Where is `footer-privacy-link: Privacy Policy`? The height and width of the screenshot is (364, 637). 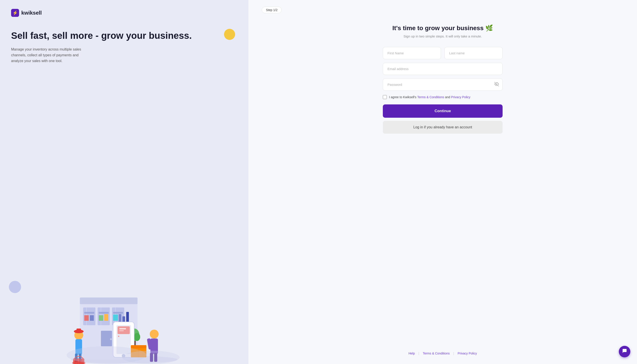
footer-privacy-link: Privacy Policy is located at coordinates (467, 354).